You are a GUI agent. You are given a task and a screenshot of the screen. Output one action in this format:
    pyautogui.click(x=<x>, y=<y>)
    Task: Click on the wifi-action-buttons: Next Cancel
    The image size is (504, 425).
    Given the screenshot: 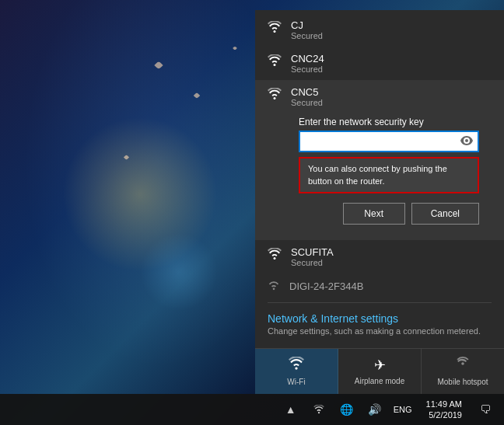 What is the action you would take?
    pyautogui.click(x=389, y=213)
    